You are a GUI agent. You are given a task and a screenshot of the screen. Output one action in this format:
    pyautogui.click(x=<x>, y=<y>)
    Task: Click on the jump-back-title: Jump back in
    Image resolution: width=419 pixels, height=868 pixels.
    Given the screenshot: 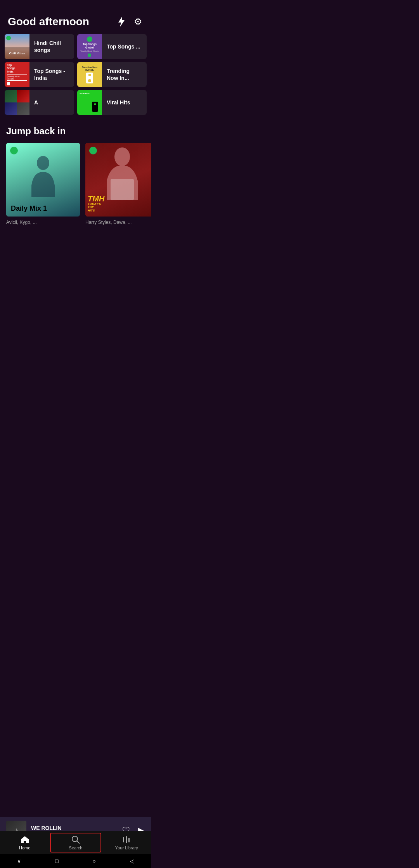 What is the action you would take?
    pyautogui.click(x=76, y=134)
    